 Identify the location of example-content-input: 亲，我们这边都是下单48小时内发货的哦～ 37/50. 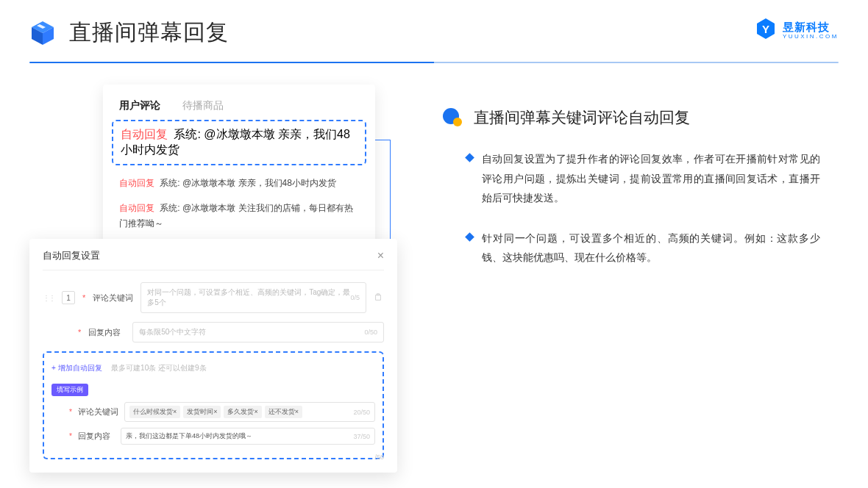
(248, 437).